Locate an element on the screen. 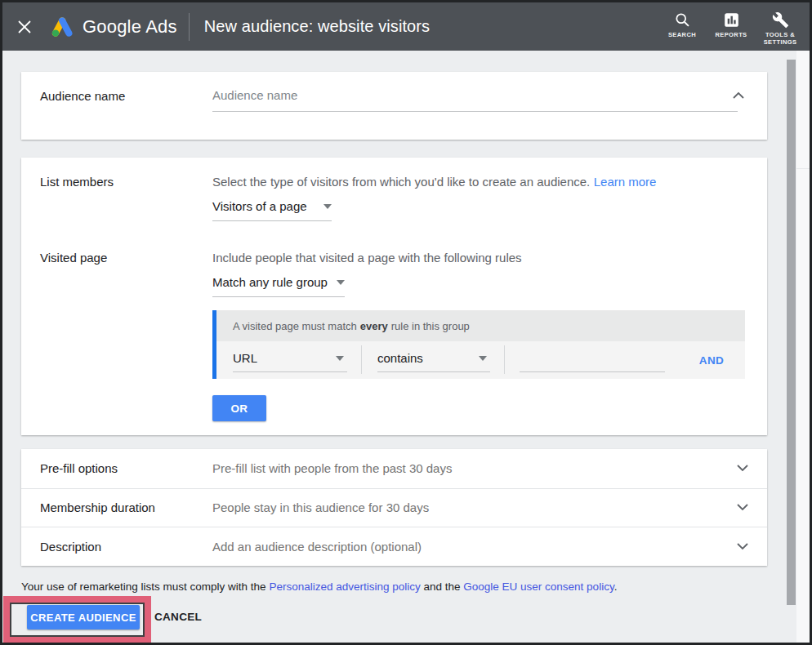 The width and height of the screenshot is (812, 645). description-row: Description Add an audience description … is located at coordinates (394, 546).